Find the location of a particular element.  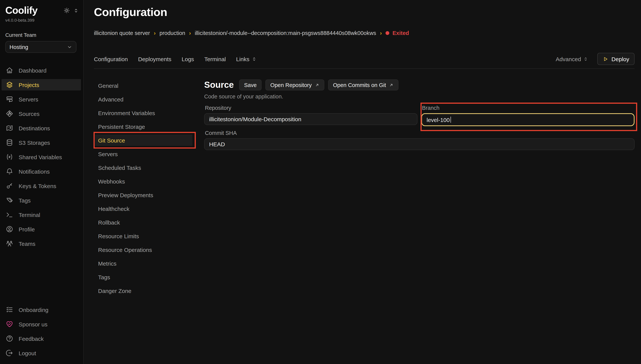

sidebar-item-profile: Profile is located at coordinates (42, 229).